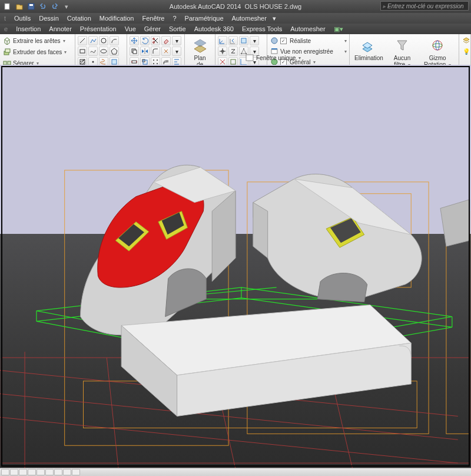 This screenshot has width=471, height=476. What do you see at coordinates (5, 472) in the screenshot?
I see `sb-snap-icon` at bounding box center [5, 472].